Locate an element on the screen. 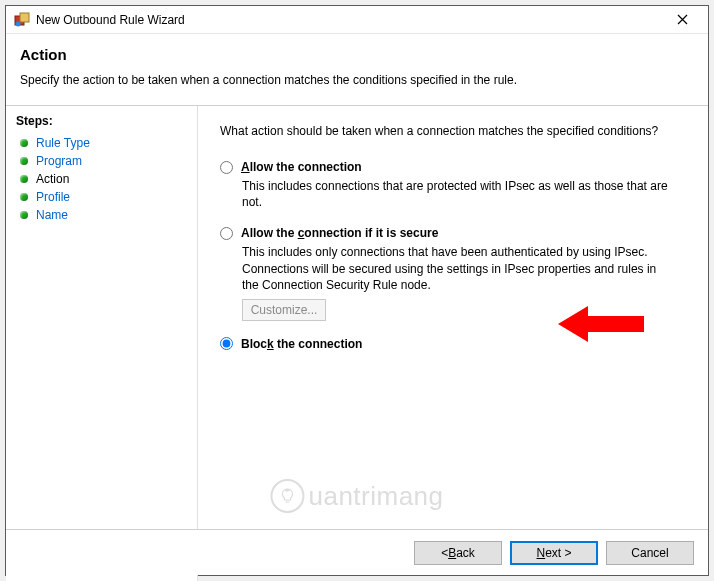 This screenshot has height=581, width=714. wizard-header: Action Specify the action to be taken wh… is located at coordinates (357, 70).